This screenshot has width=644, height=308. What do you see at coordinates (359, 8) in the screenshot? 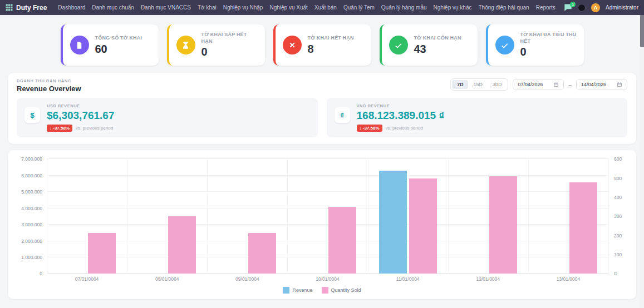
I see `nav-item-quản-lý-tem: Quản lý Tem` at bounding box center [359, 8].